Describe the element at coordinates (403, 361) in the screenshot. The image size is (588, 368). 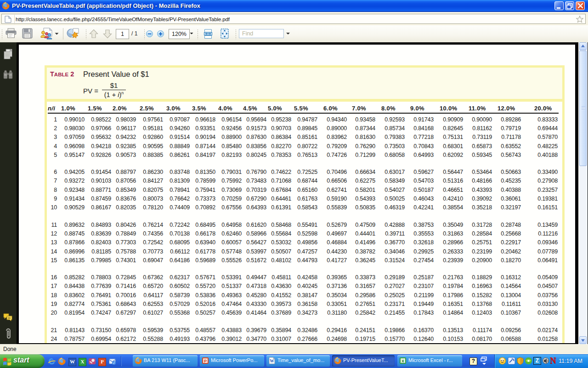
I see `svg-text: X` at that location.